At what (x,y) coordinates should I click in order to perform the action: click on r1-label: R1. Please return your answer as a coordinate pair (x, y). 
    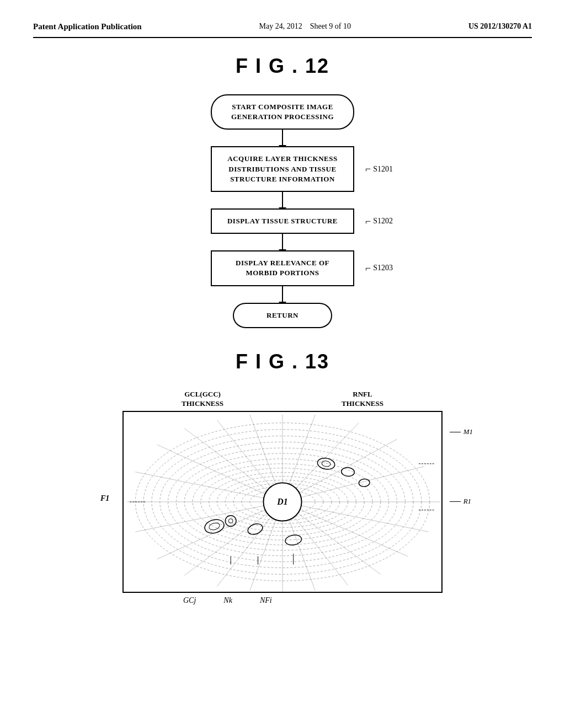
    Looking at the image, I should click on (461, 501).